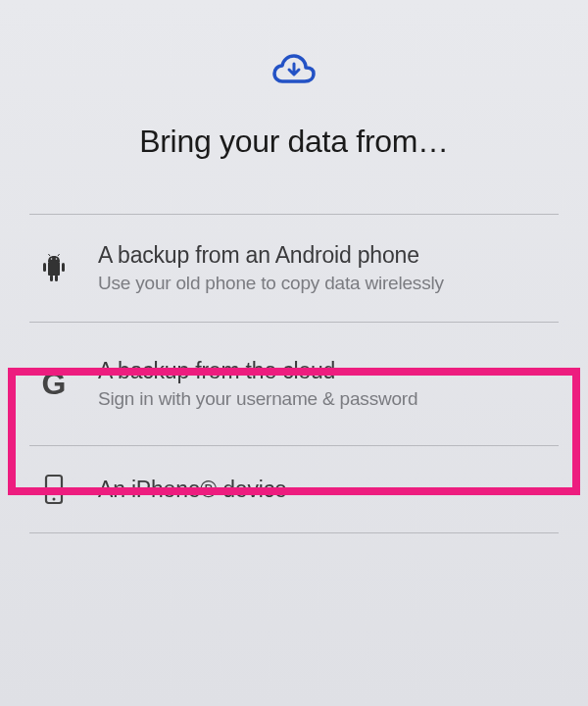  What do you see at coordinates (294, 141) in the screenshot?
I see `page-title: Bring your data from…` at bounding box center [294, 141].